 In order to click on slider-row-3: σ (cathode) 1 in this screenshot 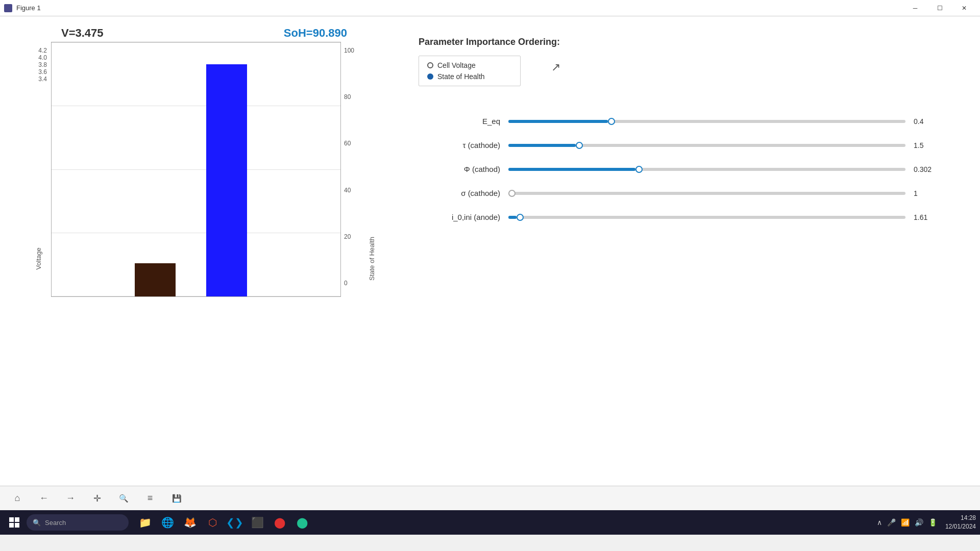, I will do `click(679, 193)`.